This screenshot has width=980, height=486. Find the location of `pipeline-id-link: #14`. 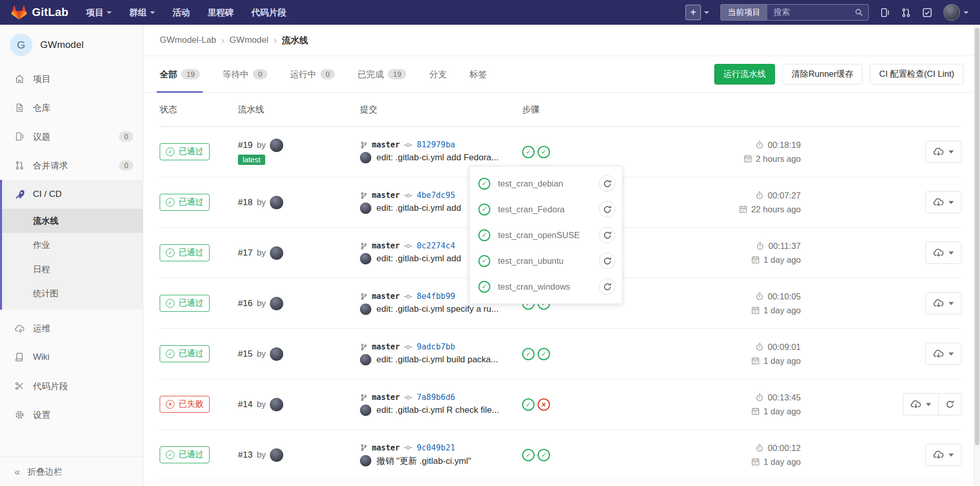

pipeline-id-link: #14 is located at coordinates (245, 405).